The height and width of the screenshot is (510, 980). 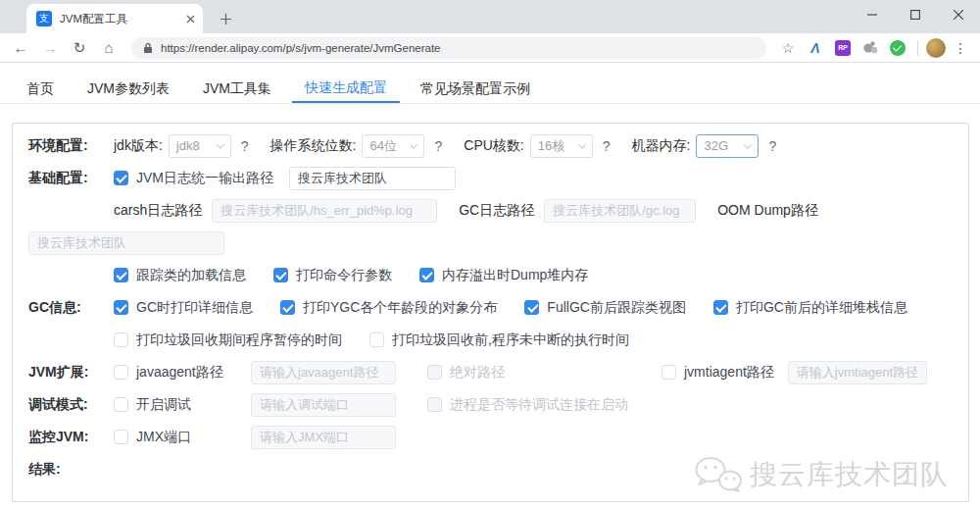 I want to click on checkbox-print-cmdline, so click(x=280, y=275).